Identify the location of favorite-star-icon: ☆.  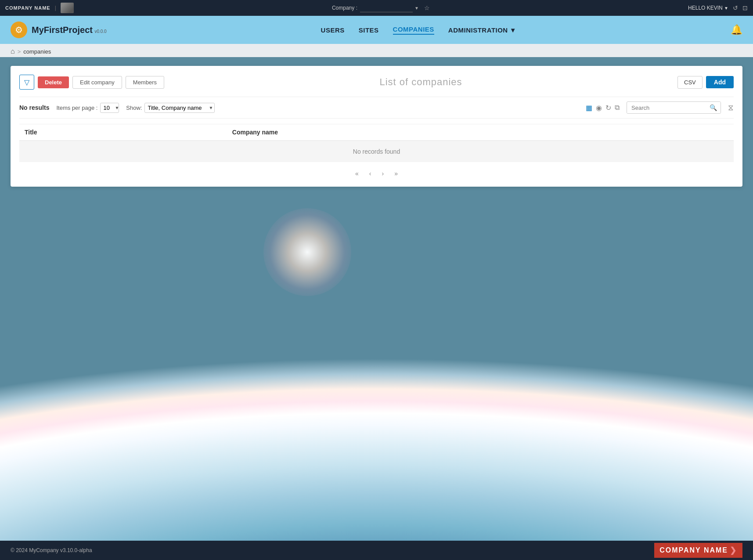
(427, 8).